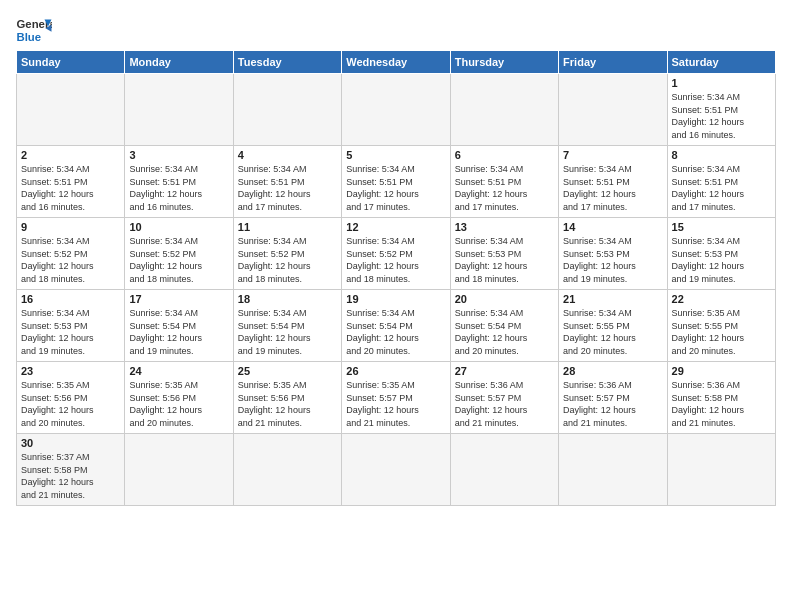  What do you see at coordinates (396, 62) in the screenshot?
I see `weekday-header-row: SundayMondayTuesdayWednesdayThursdayFrid…` at bounding box center [396, 62].